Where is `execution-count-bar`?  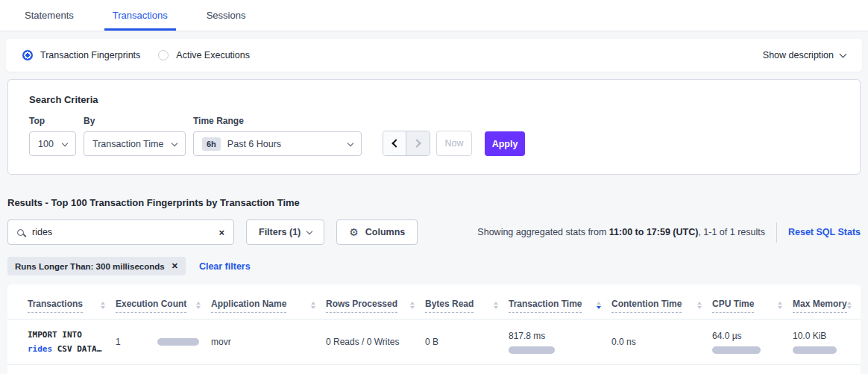
execution-count-bar is located at coordinates (178, 342).